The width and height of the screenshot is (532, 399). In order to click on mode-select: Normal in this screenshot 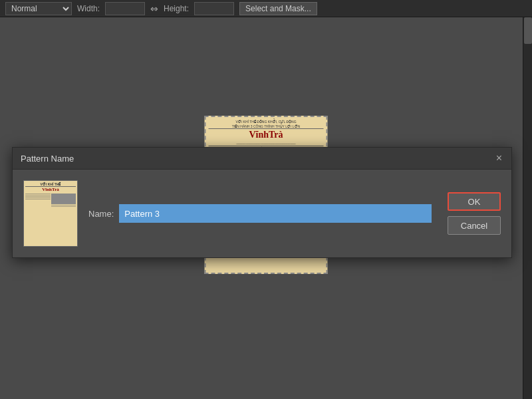, I will do `click(39, 9)`.